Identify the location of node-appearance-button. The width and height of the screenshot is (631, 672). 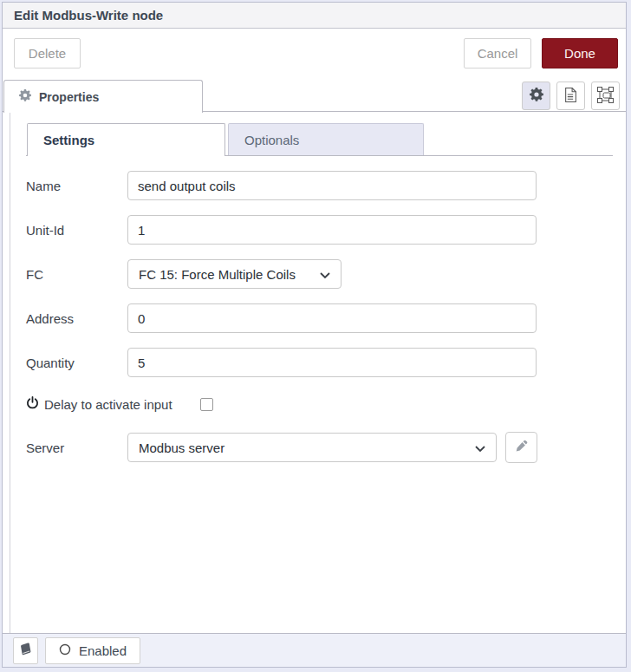
(605, 95).